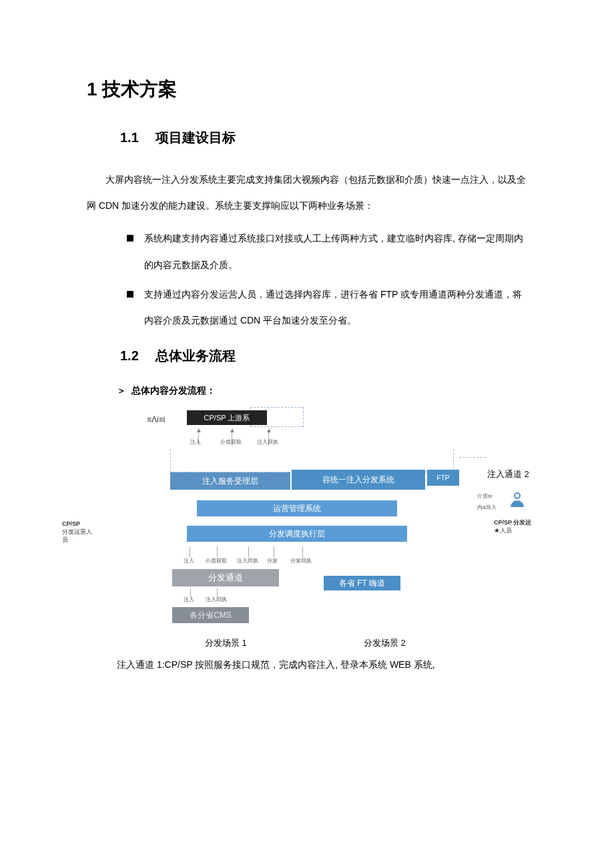 Image resolution: width=614 pixels, height=868 pixels. What do you see at coordinates (248, 560) in the screenshot?
I see `diagram-arrow-label-2-3: 注入回执` at bounding box center [248, 560].